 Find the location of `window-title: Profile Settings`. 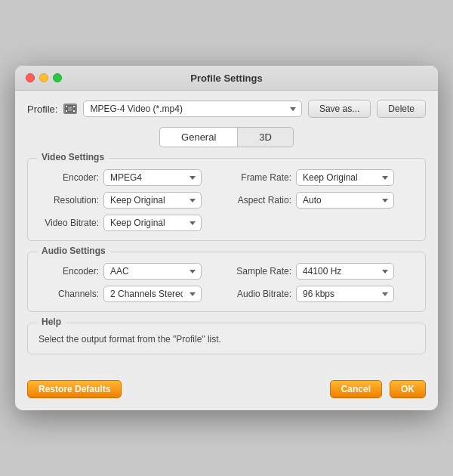

window-title: Profile Settings is located at coordinates (226, 79).